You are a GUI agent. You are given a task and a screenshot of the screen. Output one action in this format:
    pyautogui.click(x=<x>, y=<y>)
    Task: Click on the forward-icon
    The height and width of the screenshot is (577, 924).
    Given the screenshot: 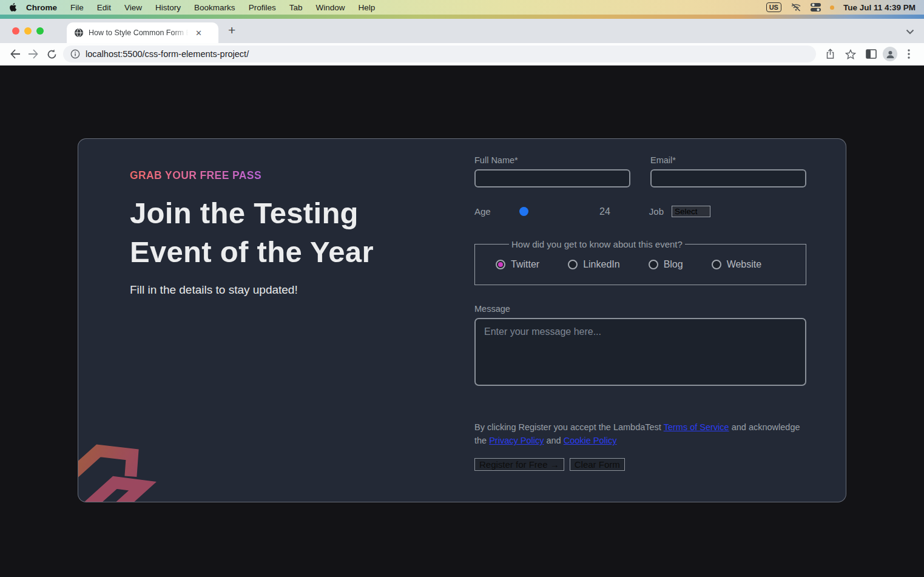 What is the action you would take?
    pyautogui.click(x=33, y=54)
    